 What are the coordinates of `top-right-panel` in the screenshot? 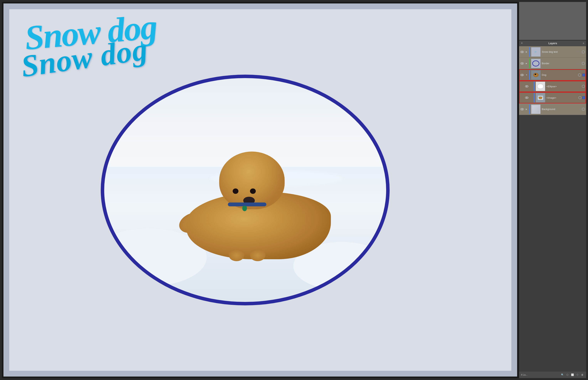 It's located at (552, 21).